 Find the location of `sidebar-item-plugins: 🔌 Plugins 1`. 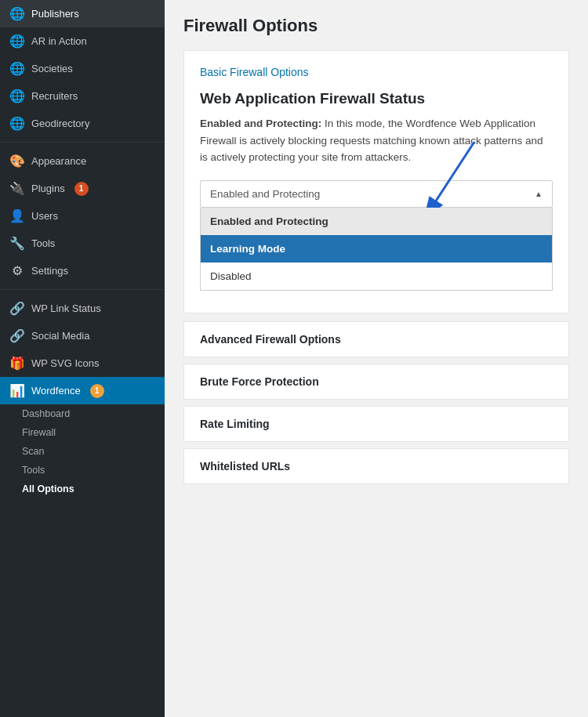

sidebar-item-plugins: 🔌 Plugins 1 is located at coordinates (82, 188).